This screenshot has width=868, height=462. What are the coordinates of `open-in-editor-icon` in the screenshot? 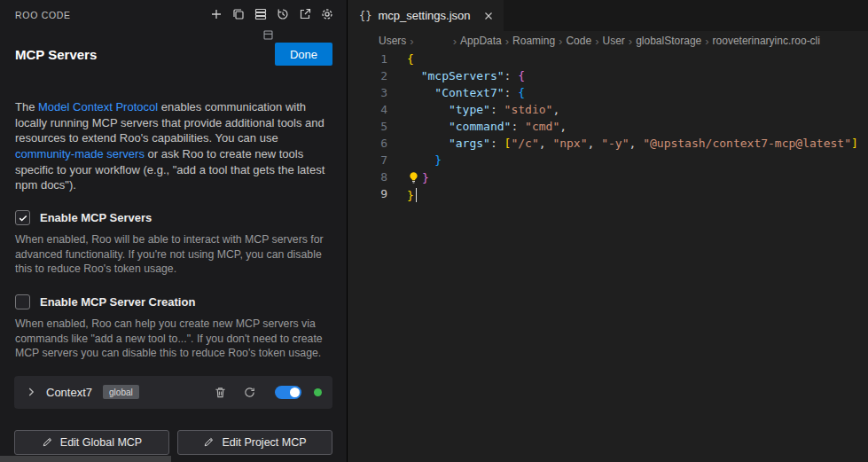 It's located at (305, 14).